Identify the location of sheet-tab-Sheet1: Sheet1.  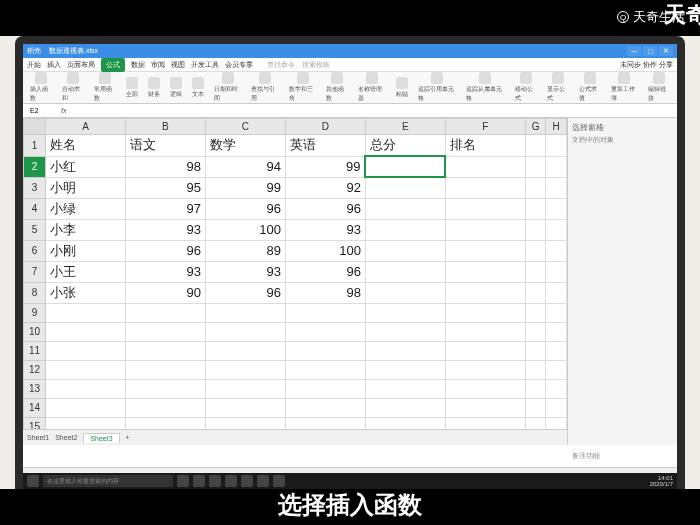
(38, 438).